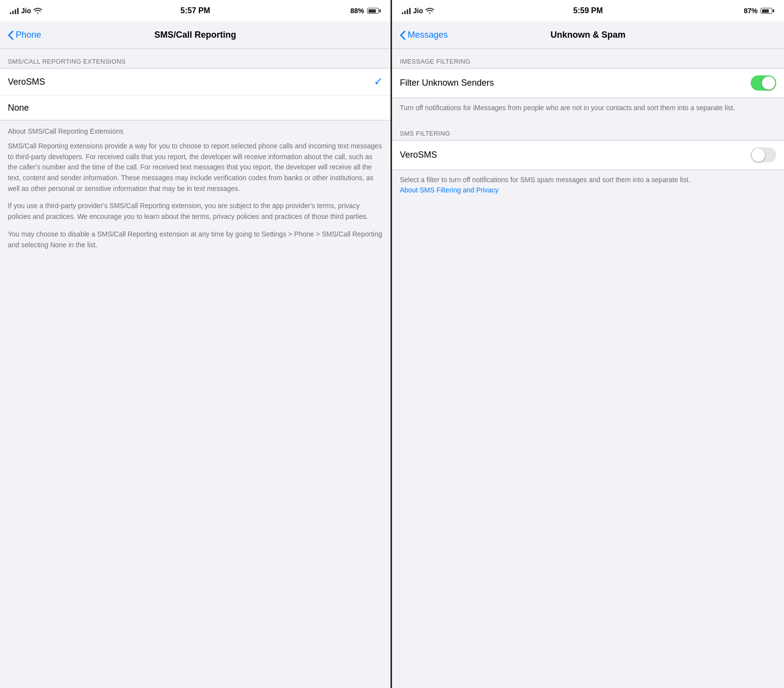  I want to click on verosms-sms-row: VeroSMS, so click(588, 155).